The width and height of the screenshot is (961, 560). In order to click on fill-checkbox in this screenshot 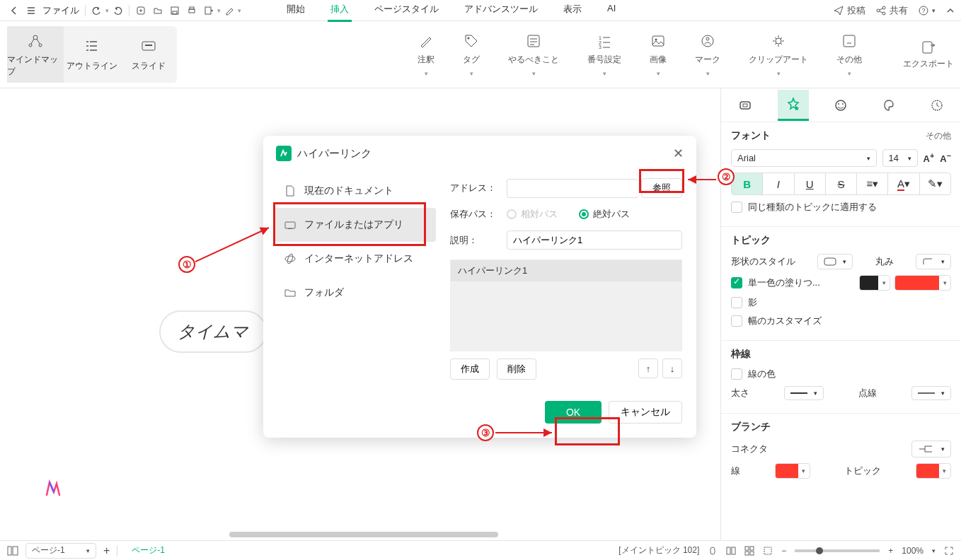, I will do `click(737, 283)`.